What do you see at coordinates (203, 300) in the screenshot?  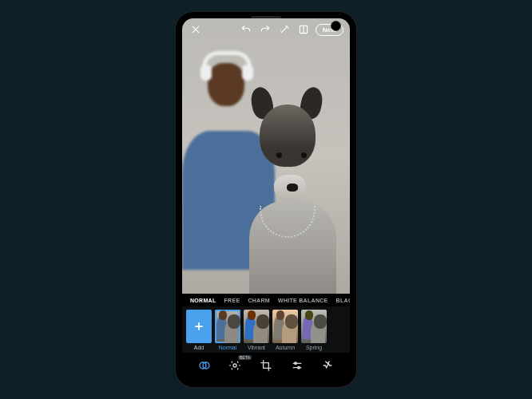 I see `tab-normal: NORMAL` at bounding box center [203, 300].